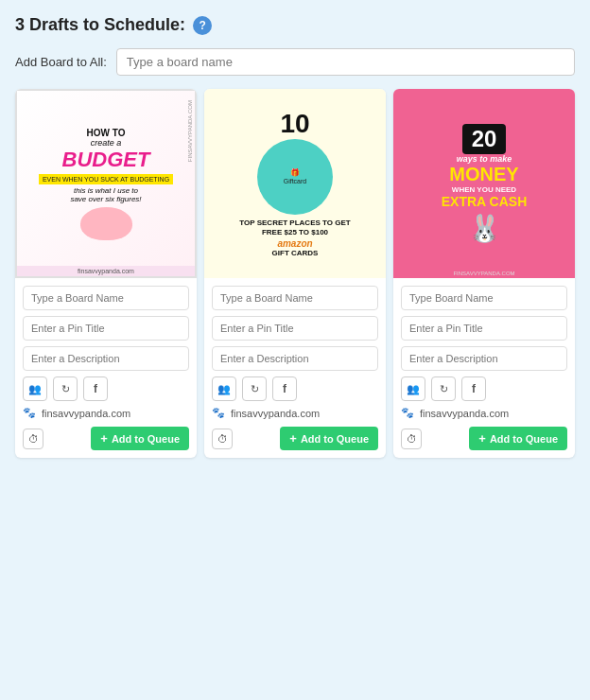 The height and width of the screenshot is (700, 590). I want to click on card-1-image: HOW TO create a BUDGET EVEN WHEN YOU SUC…, so click(106, 184).